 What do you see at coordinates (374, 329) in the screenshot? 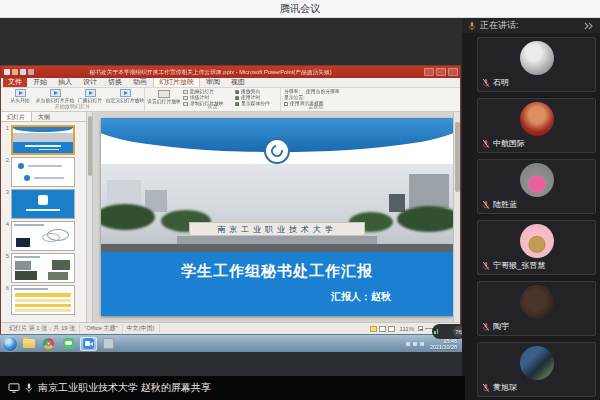
I see `normal-view-icon` at bounding box center [374, 329].